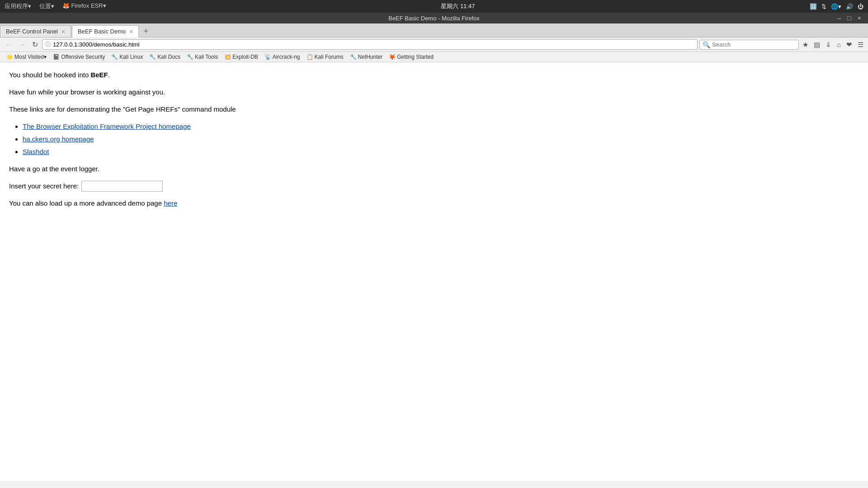 Image resolution: width=868 pixels, height=488 pixels. What do you see at coordinates (434, 57) in the screenshot?
I see `bookmarks-bar: 🌟 Most Visited▾ 📓 Offensive Security 🔧 K…` at bounding box center [434, 57].